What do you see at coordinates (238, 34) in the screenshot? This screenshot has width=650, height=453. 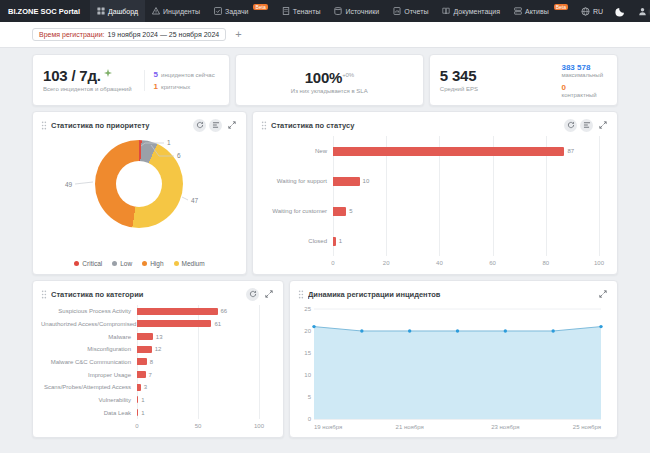 I see `add-filter-button: +` at bounding box center [238, 34].